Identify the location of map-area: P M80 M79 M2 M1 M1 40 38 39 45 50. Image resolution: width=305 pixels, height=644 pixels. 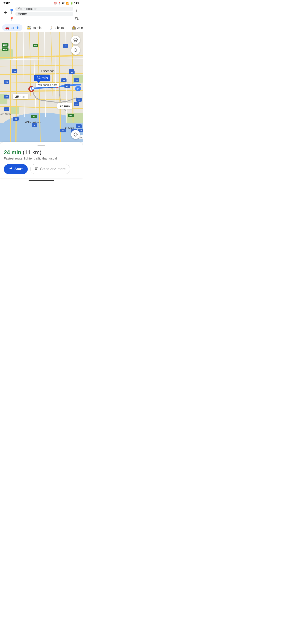
(41, 87).